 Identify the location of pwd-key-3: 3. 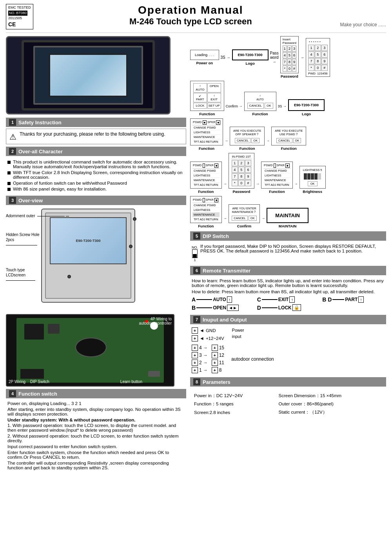
(325, 48).